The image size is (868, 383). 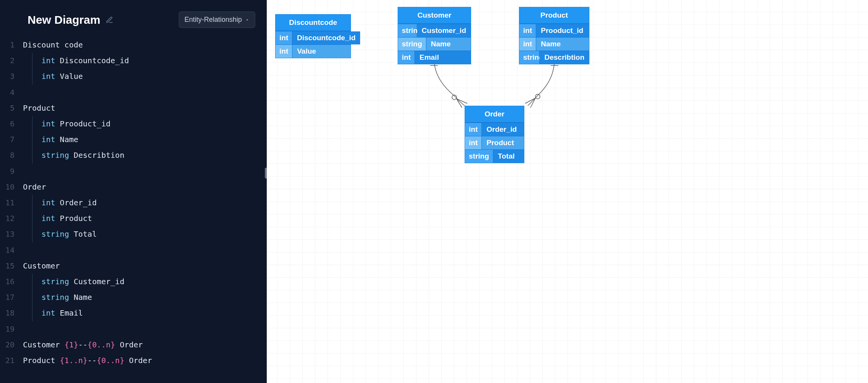 What do you see at coordinates (554, 36) in the screenshot?
I see `entity-product: Product int Prooduct_id int Name string …` at bounding box center [554, 36].